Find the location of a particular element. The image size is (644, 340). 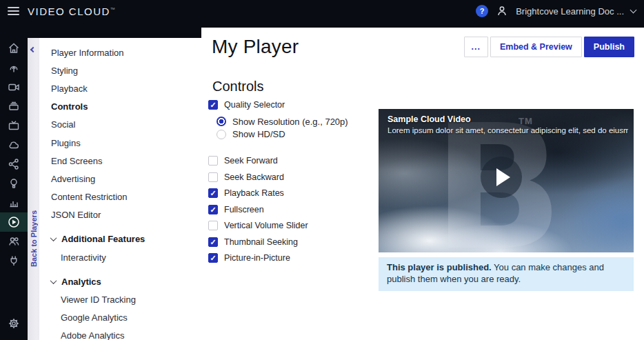

checkbox-playback-rates: ✓Playback Rates is located at coordinates (292, 193).